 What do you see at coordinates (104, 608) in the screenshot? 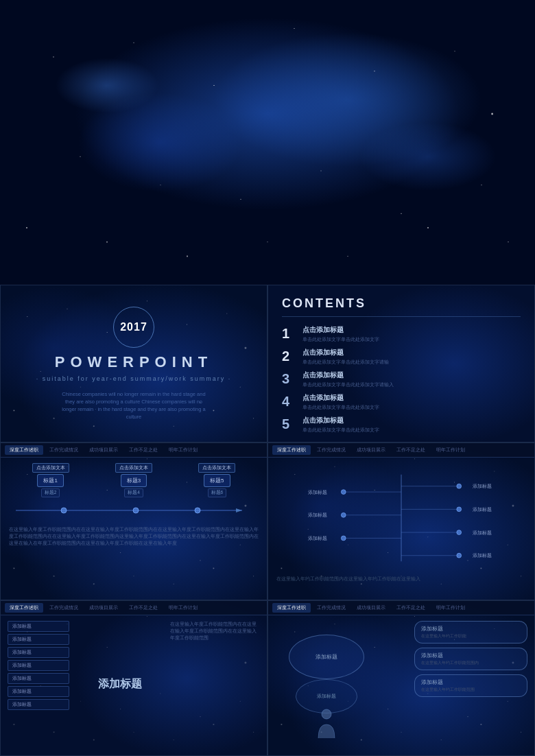
I see `tab-item-l3: 成功项目展示` at bounding box center [104, 608].